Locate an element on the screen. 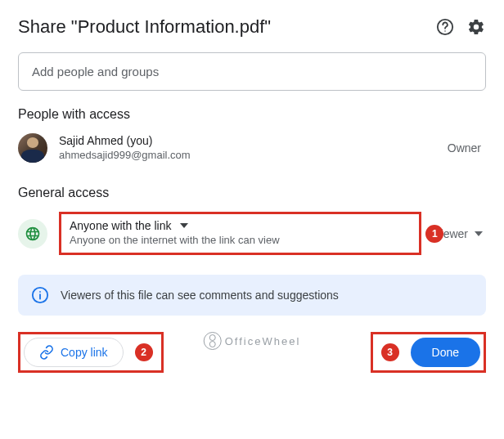 This screenshot has width=504, height=439. gear-icon is located at coordinates (476, 27).